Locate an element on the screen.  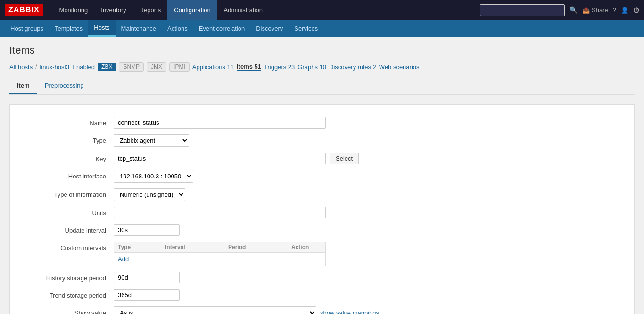
host-interface-label: Host interface is located at coordinates (66, 175).